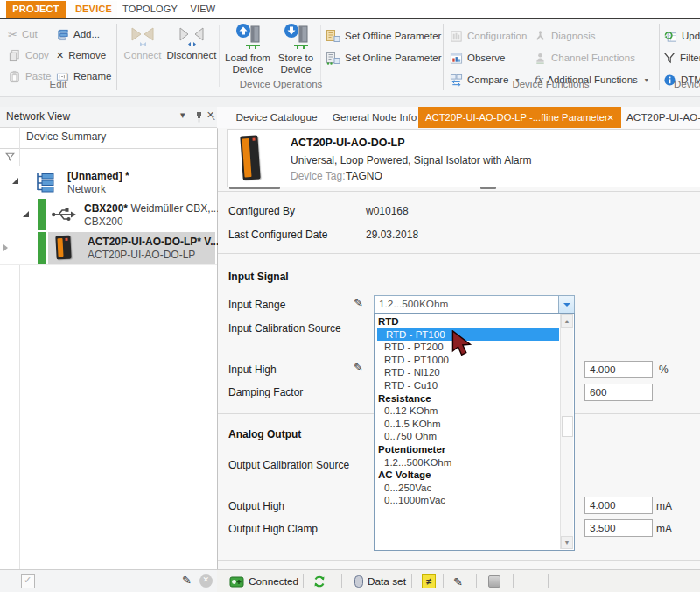  Describe the element at coordinates (23, 34) in the screenshot. I see `cut-button: Cut` at that location.